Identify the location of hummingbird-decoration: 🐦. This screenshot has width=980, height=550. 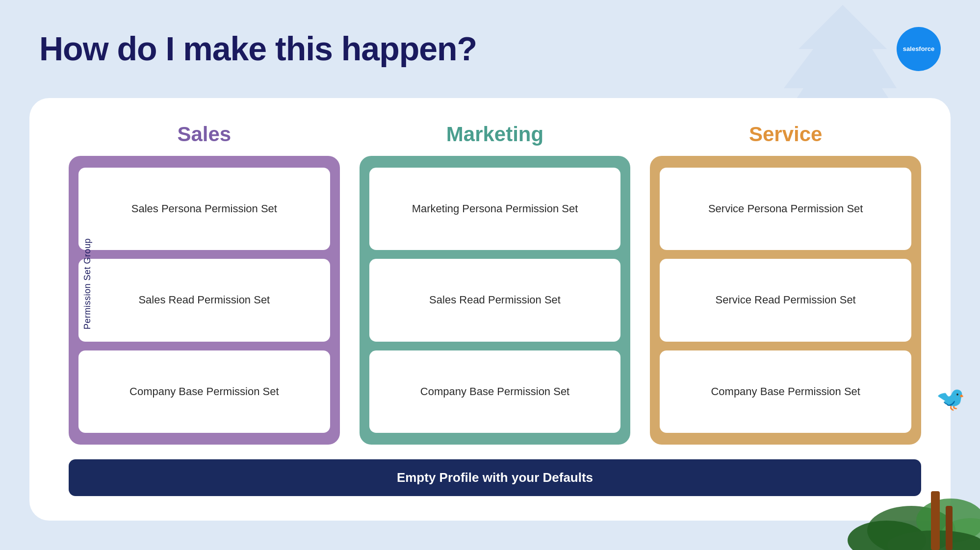
(951, 399).